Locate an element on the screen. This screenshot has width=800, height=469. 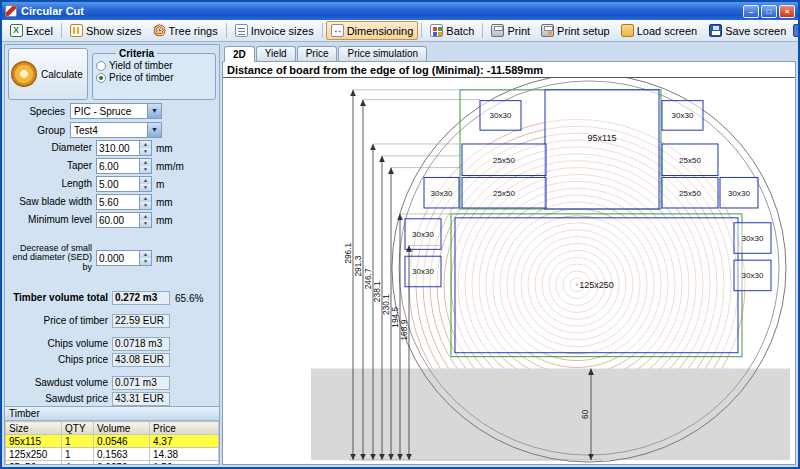
toolbar-button-show-sizes: Show sizes is located at coordinates (106, 30).